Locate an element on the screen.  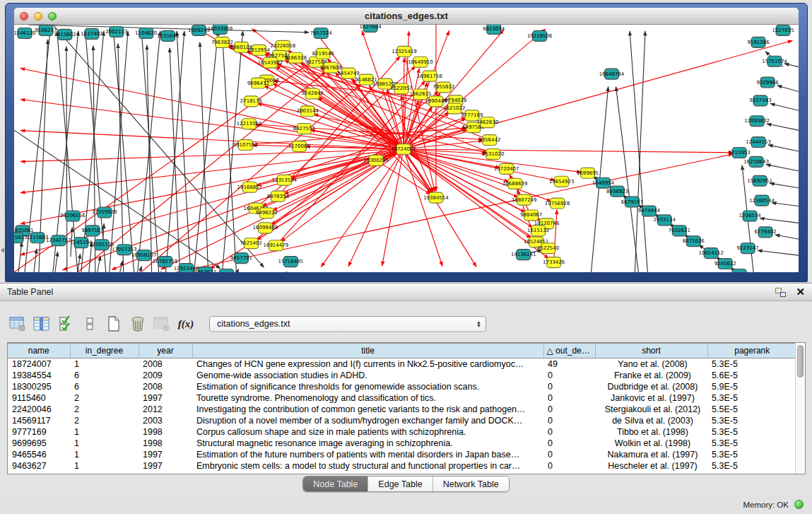
table-cell: 9777169 is located at coordinates (39, 432).